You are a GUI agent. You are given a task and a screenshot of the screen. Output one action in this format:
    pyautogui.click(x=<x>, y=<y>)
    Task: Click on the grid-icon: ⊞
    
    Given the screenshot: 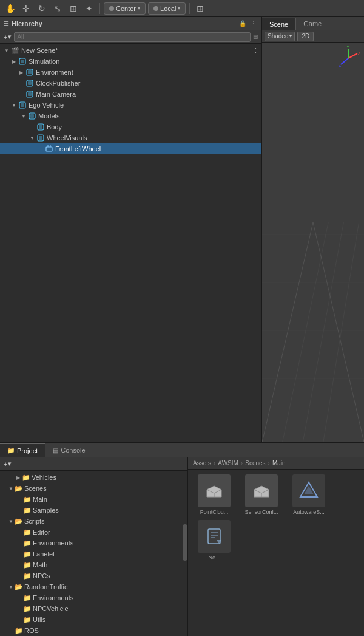 What is the action you would take?
    pyautogui.click(x=200, y=9)
    